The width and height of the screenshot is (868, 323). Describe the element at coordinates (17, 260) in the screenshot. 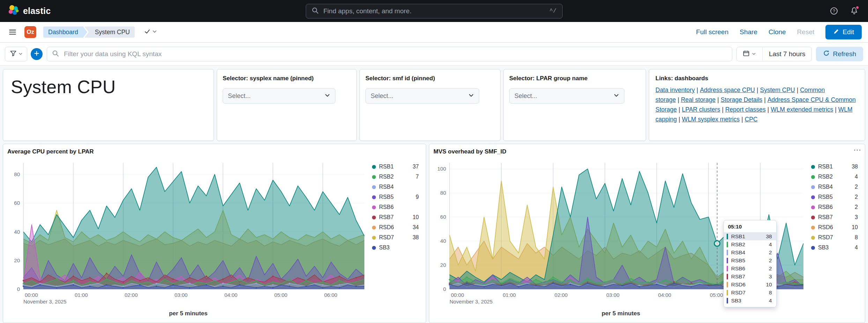

I see `svg-text: 20` at that location.